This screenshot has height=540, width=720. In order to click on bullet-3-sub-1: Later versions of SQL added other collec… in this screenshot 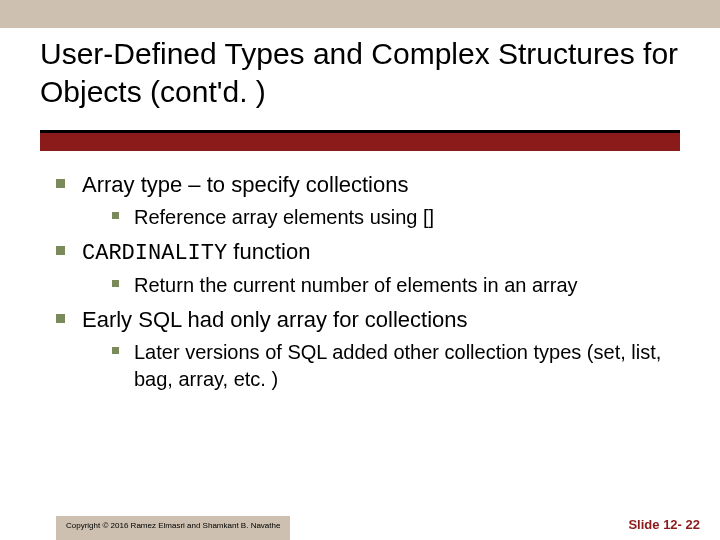, I will do `click(394, 366)`.